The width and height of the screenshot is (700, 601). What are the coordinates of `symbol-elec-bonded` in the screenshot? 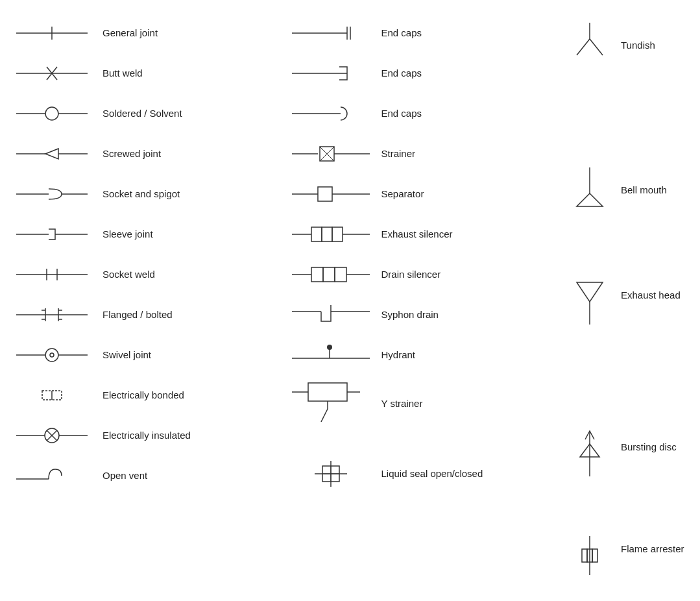 It's located at (52, 395).